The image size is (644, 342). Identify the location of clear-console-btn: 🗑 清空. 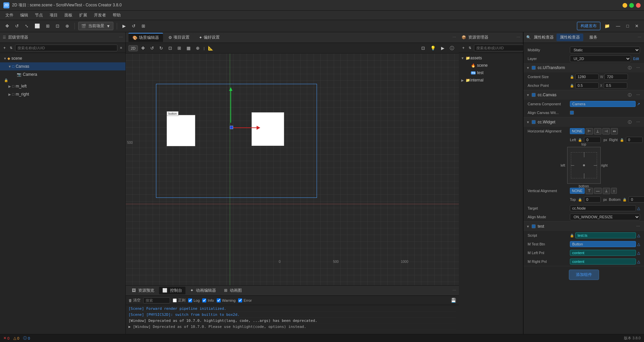
(135, 300).